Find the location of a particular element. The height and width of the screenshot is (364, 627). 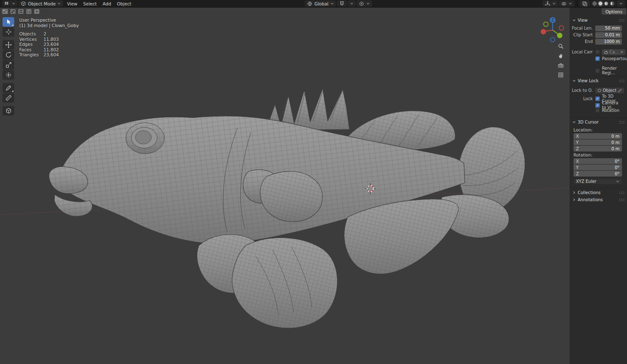

strip-toggle-5-icon is located at coordinates (37, 12).